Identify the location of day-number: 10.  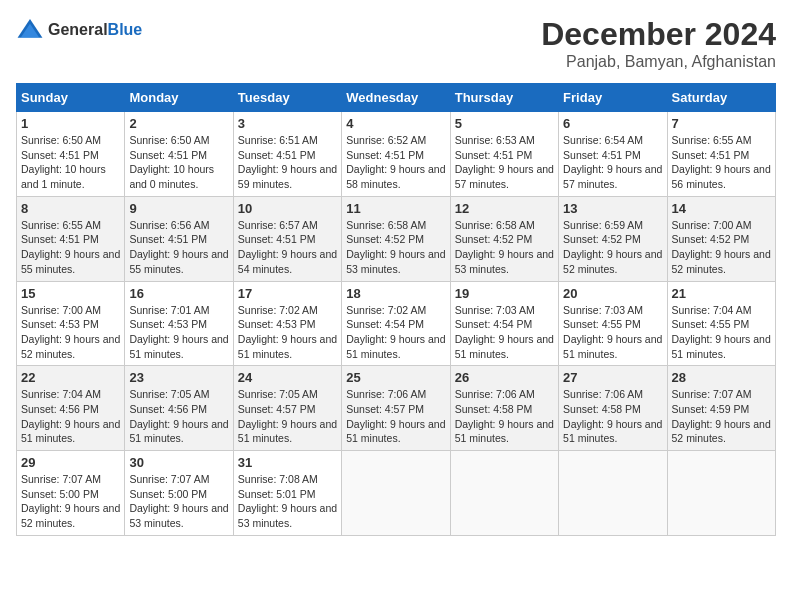
(288, 208).